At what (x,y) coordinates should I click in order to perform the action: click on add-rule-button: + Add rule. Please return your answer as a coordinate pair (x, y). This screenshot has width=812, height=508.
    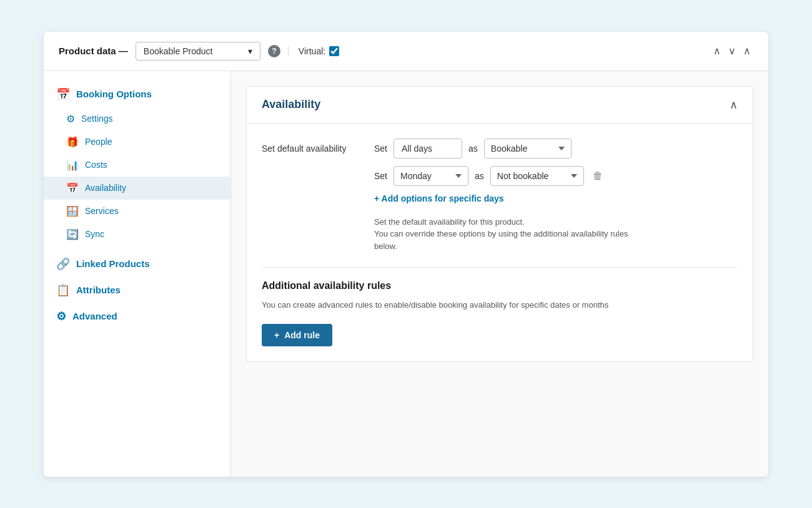
    Looking at the image, I should click on (297, 335).